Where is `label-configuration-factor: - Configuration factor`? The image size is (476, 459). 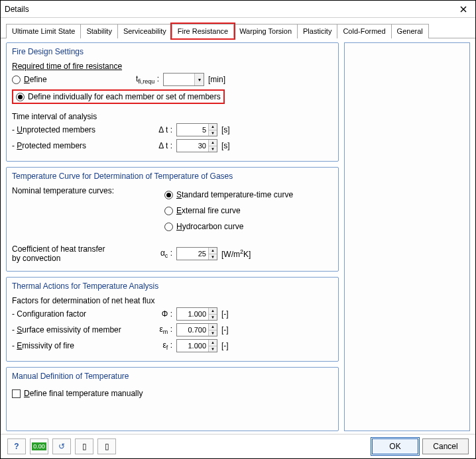 label-configuration-factor: - Configuration factor is located at coordinates (78, 314).